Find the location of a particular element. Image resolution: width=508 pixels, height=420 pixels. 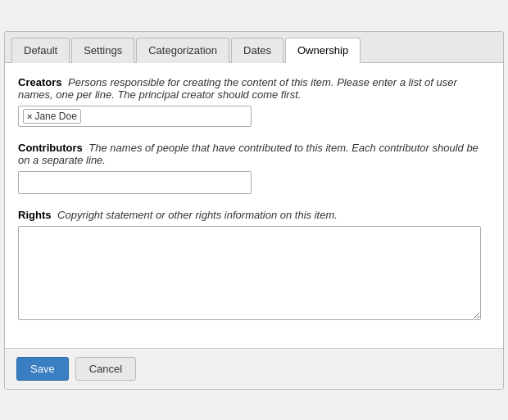

contributors-label-line: Contributors The names of people that ha… is located at coordinates (254, 154).